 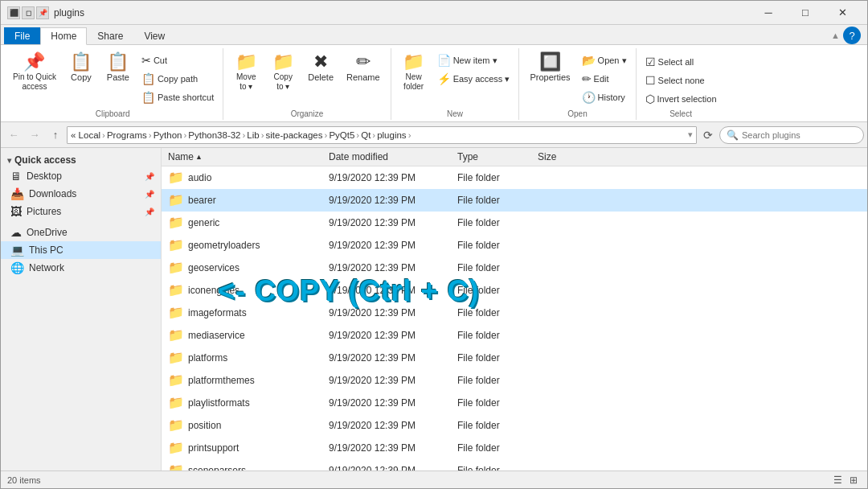 I want to click on table-row: 📁 geometryloaders 9/19/2020 12:39 PM Fil…, so click(x=514, y=245).